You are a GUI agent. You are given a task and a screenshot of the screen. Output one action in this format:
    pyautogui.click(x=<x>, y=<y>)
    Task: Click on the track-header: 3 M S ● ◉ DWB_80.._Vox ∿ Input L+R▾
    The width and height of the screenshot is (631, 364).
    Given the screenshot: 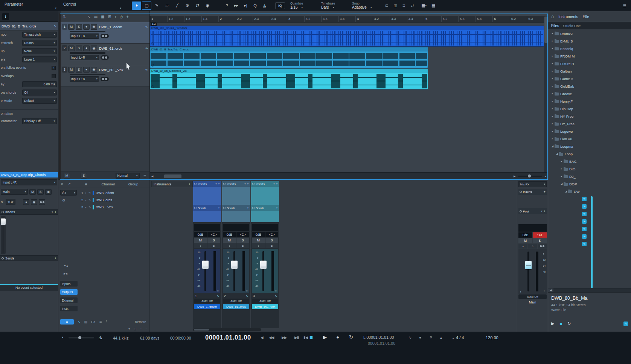 What is the action you would take?
    pyautogui.click(x=105, y=76)
    